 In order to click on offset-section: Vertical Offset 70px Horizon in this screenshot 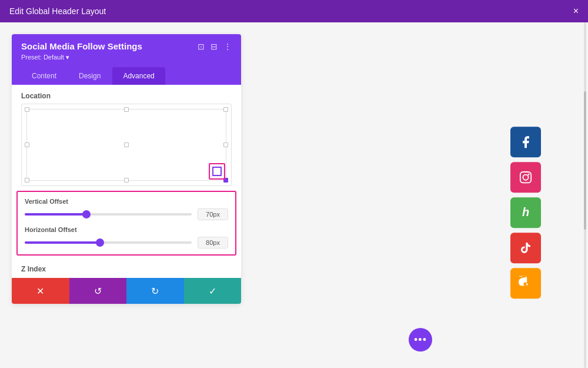, I will do `click(126, 223)`.